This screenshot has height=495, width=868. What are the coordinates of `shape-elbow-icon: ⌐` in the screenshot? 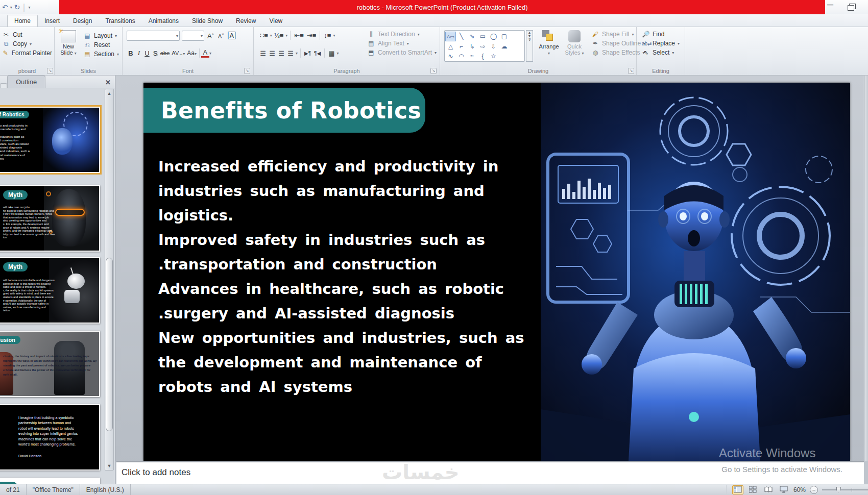 It's located at (462, 46).